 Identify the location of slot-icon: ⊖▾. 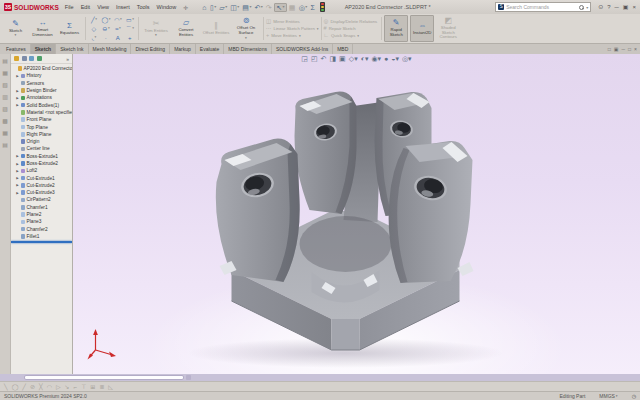
(106, 28).